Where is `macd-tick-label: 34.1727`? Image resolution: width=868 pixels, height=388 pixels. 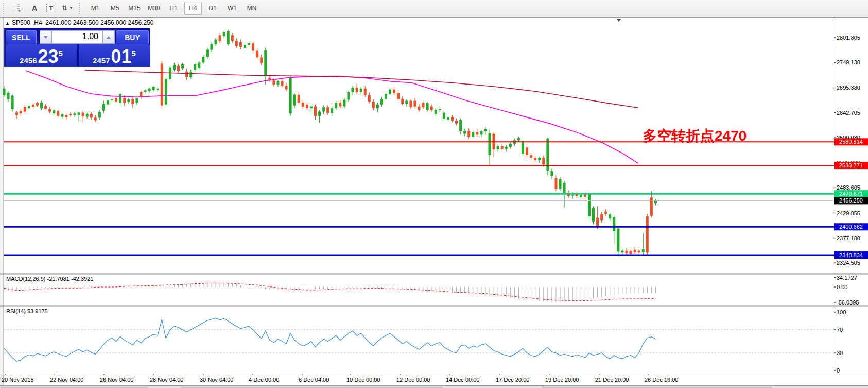 macd-tick-label: 34.1727 is located at coordinates (847, 278).